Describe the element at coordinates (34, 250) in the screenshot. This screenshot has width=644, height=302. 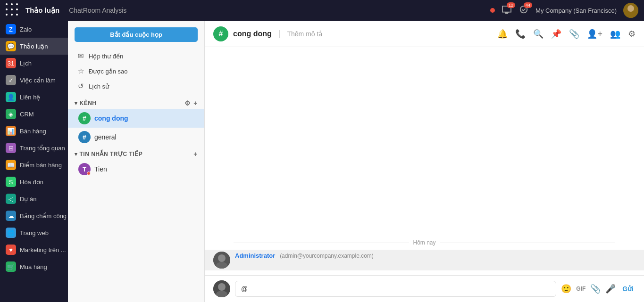
I see `sidebar-item-marketing: ♥Marketing trên ...` at that location.